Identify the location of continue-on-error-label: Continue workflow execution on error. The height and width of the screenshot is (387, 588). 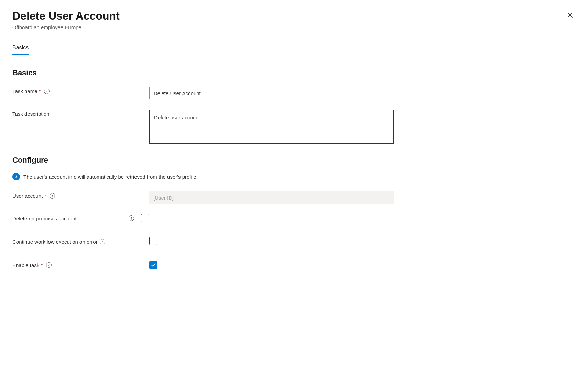
(55, 242).